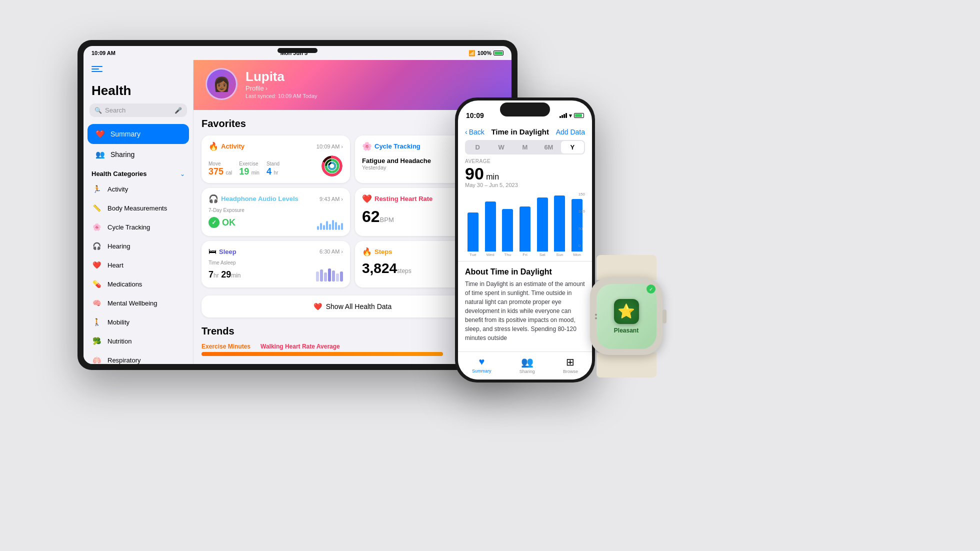  What do you see at coordinates (96, 303) in the screenshot?
I see `mental-icon: 🧠` at bounding box center [96, 303].